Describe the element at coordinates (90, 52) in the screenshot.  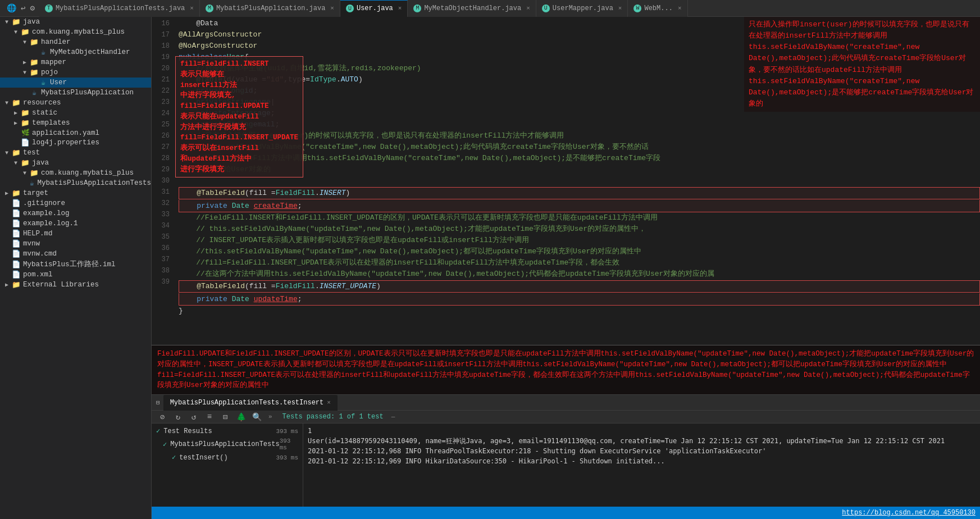
I see `tree-label-mymetahandler: MyMetaObjectHandler` at that location.